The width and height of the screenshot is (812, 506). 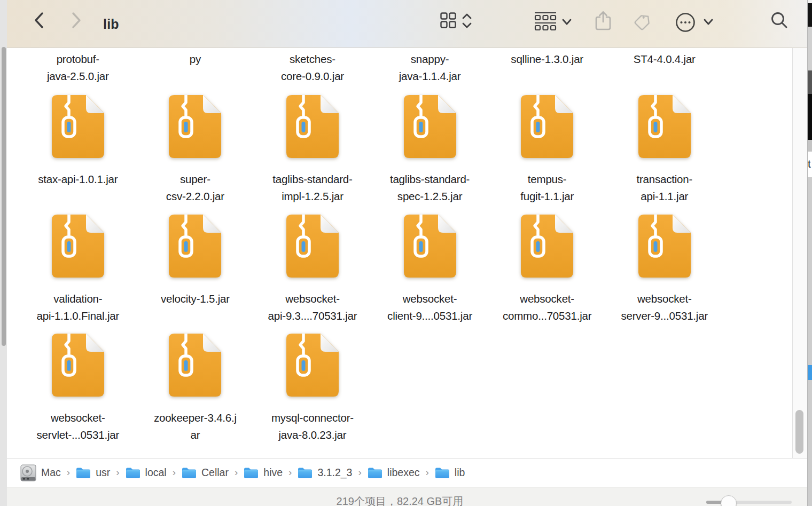 What do you see at coordinates (708, 22) in the screenshot?
I see `more-chevron` at bounding box center [708, 22].